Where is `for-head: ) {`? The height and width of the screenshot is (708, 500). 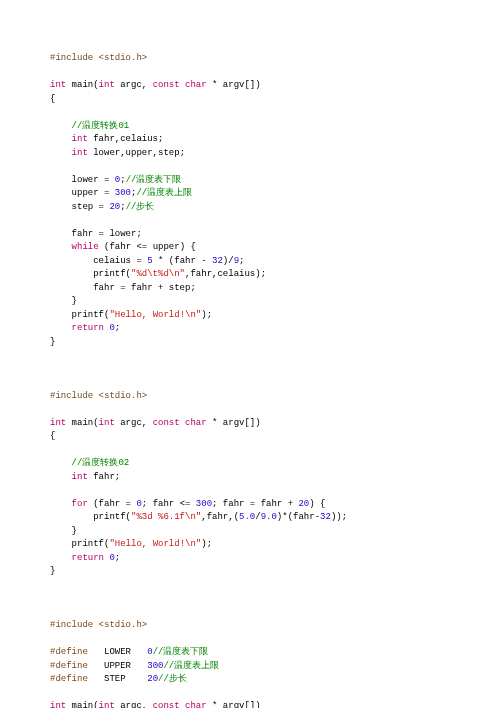 for-head: ) { is located at coordinates (317, 504).